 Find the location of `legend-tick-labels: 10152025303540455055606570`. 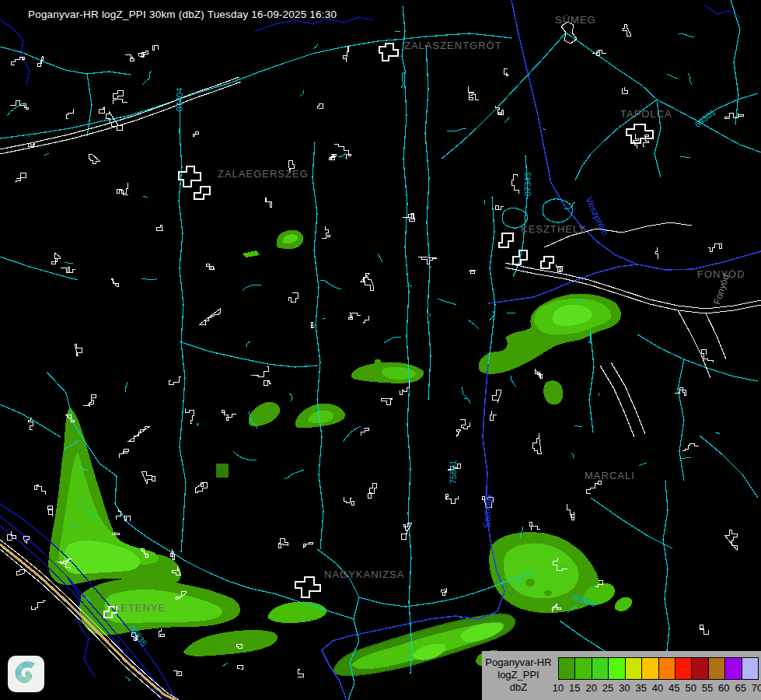

legend-tick-labels: 10152025303540455055606570 is located at coordinates (658, 688).